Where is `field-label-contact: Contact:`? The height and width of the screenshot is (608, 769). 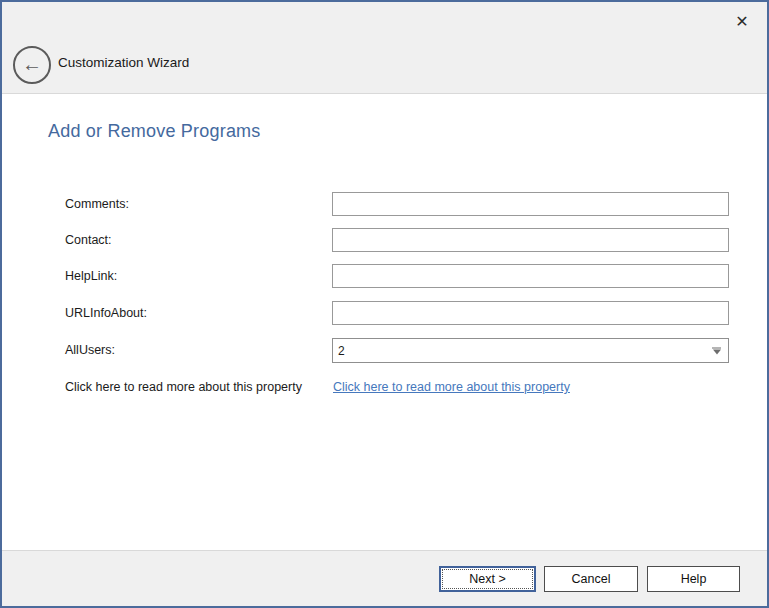
field-label-contact: Contact: is located at coordinates (88, 240).